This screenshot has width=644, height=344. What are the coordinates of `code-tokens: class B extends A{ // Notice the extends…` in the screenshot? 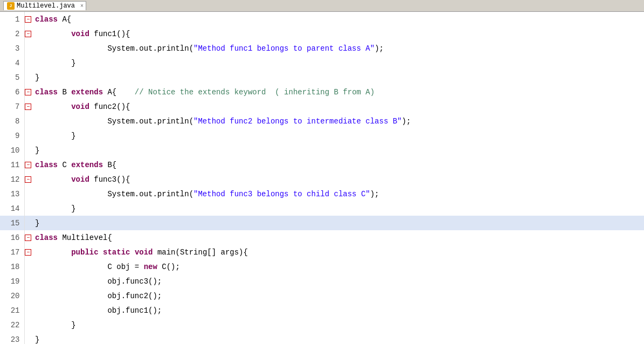 It's located at (338, 92).